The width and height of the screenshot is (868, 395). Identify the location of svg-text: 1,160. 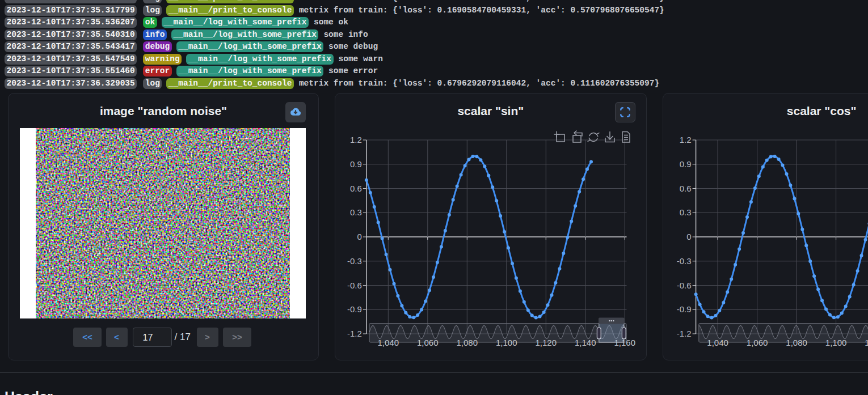
(625, 342).